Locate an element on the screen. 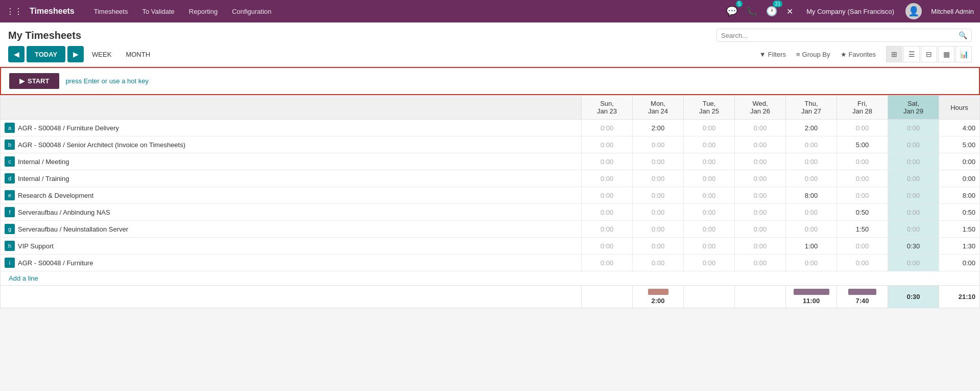 The width and height of the screenshot is (980, 391). cell-fri: 1:50 is located at coordinates (863, 229).